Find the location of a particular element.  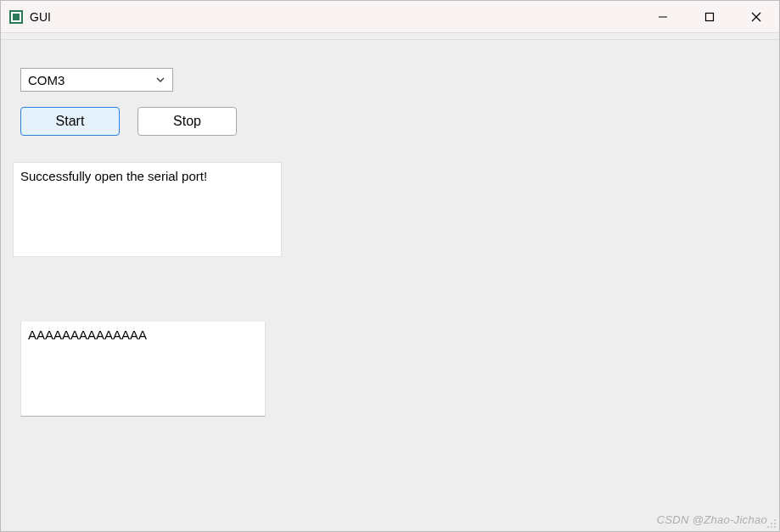

close-button is located at coordinates (755, 17).